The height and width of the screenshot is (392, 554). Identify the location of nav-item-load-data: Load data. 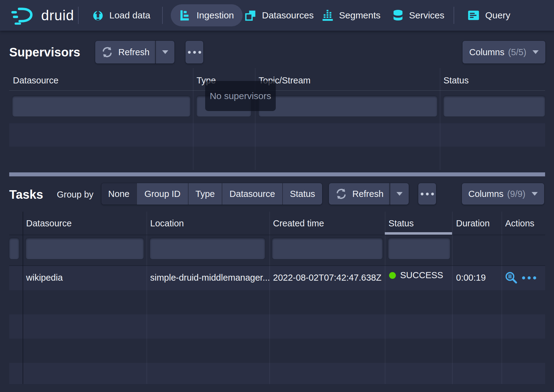
(121, 15).